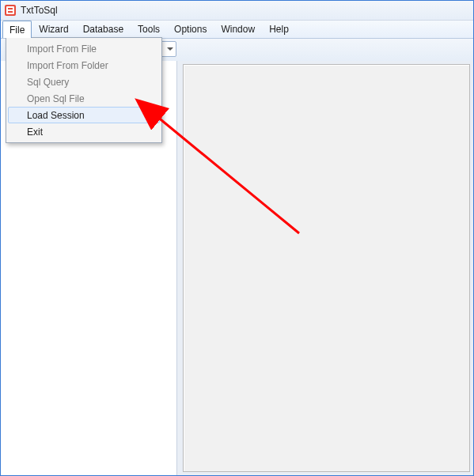 Image resolution: width=474 pixels, height=476 pixels. I want to click on file-menu-sql-query-label: Sql Query, so click(47, 82).